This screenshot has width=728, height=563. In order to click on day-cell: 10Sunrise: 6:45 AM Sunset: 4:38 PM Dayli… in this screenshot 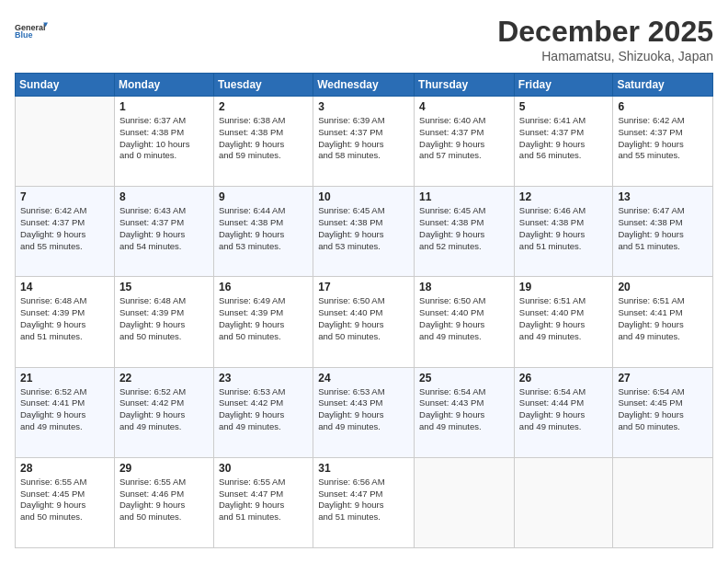, I will do `click(364, 232)`.